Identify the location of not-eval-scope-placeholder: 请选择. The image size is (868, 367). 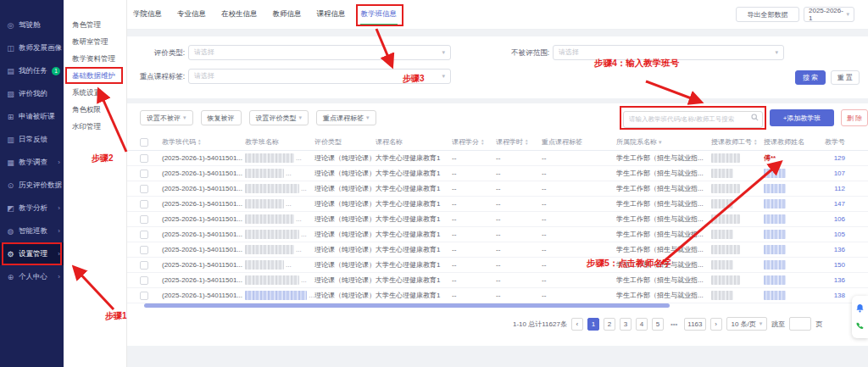
(569, 53).